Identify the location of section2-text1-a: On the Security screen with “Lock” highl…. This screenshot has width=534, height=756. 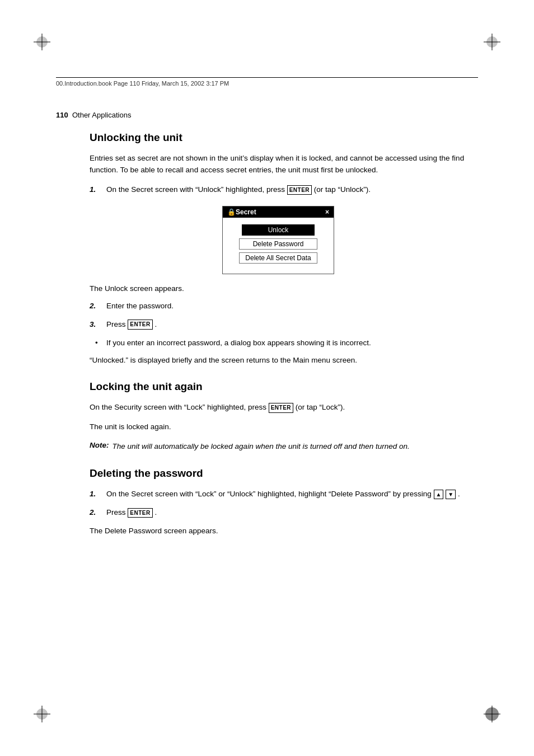
(178, 407).